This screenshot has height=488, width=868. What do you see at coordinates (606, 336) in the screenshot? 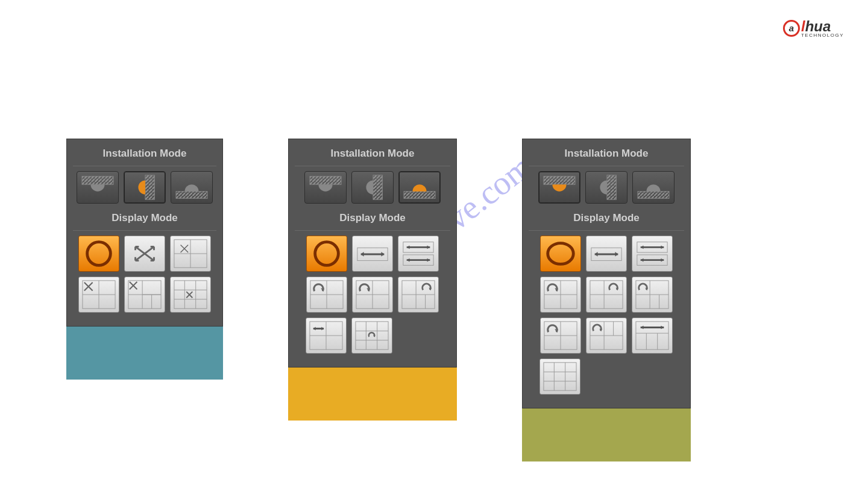
I see `display-1plus6-360-button` at bounding box center [606, 336].